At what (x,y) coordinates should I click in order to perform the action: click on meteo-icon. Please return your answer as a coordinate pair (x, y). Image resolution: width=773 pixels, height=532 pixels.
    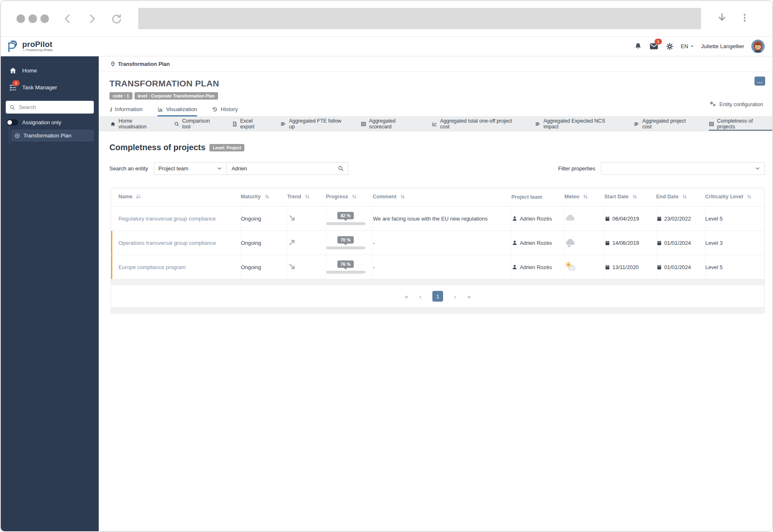
    Looking at the image, I should click on (570, 246).